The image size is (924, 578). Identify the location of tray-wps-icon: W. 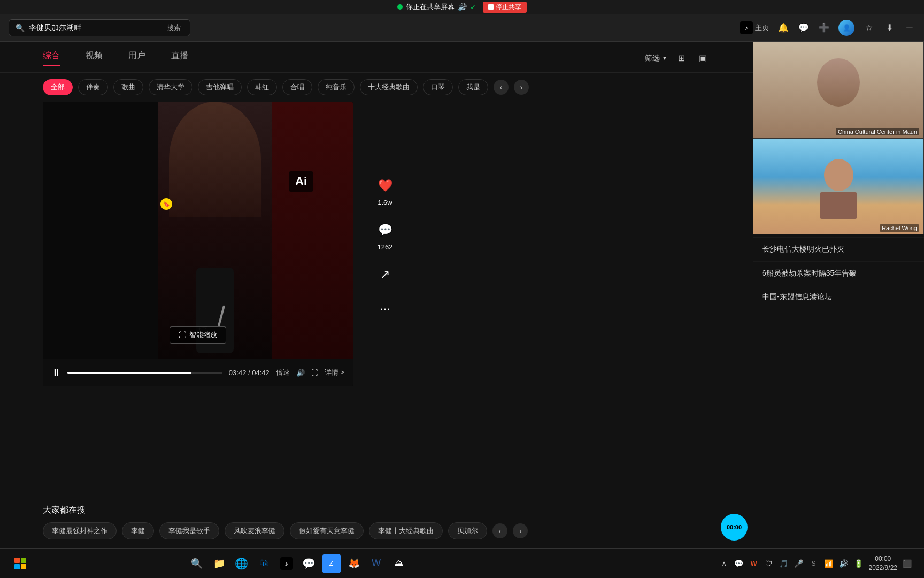
(754, 564).